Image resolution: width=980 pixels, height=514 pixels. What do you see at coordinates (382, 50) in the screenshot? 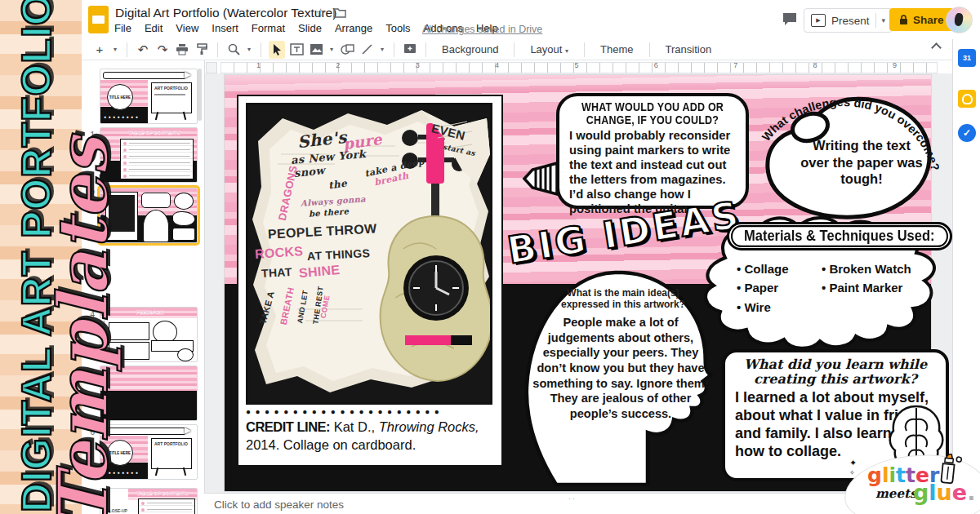
I see `line-dropdown-icon: ▾` at bounding box center [382, 50].